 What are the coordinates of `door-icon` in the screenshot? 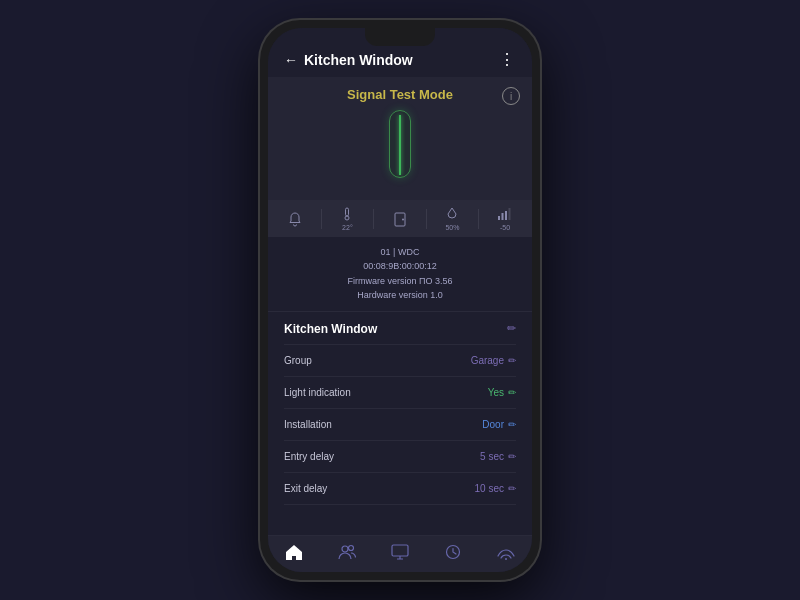 It's located at (400, 219).